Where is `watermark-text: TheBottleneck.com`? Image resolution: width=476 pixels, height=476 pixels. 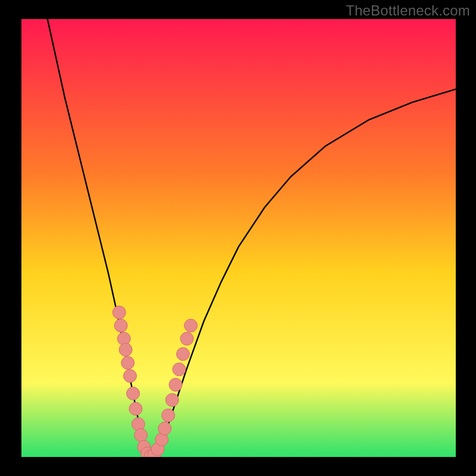
watermark-text: TheBottleneck.com is located at coordinates (408, 11).